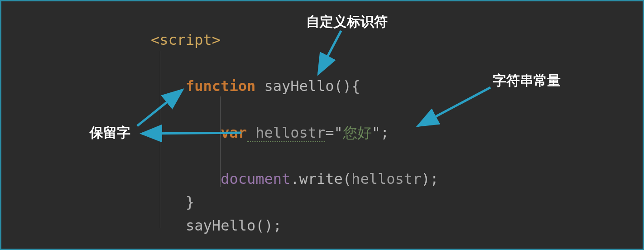  I want to click on keyword-var: var, so click(234, 133).